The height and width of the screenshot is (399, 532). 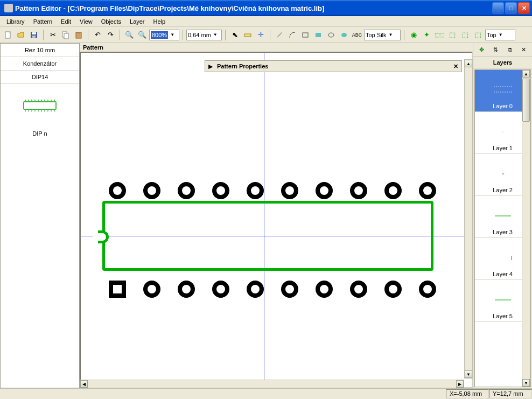 I want to click on text-button: ABC, so click(x=357, y=35).